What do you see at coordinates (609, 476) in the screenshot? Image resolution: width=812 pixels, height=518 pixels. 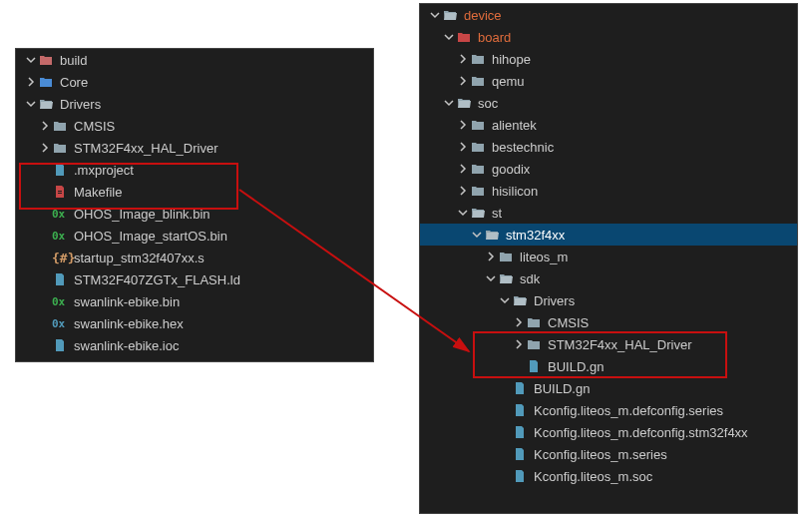 I see `tree-item-kcfg-msoc: Kconfig.liteos_m.soc` at bounding box center [609, 476].